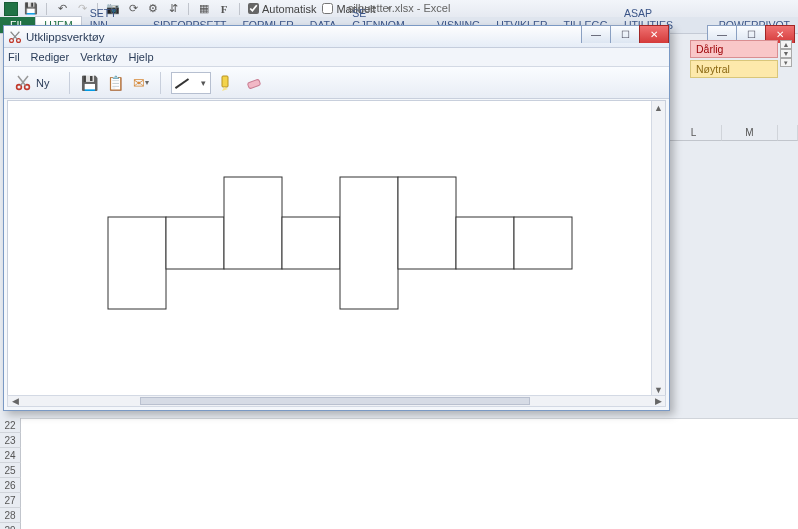 This screenshot has height=529, width=798. What do you see at coordinates (400, 8) in the screenshot?
I see `excel-window-title: silhuetter.xlsx - Excel` at bounding box center [400, 8].